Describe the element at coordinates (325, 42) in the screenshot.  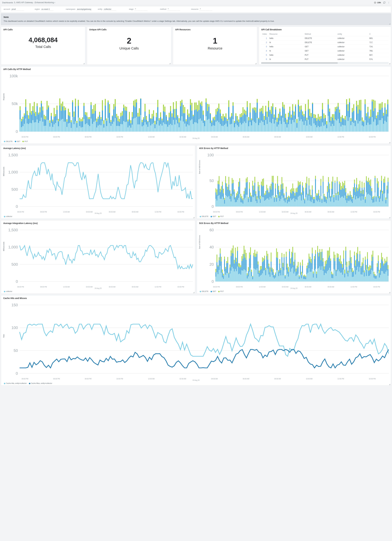
I see `table-row: 2hiDELETEcollector717,` at that location.